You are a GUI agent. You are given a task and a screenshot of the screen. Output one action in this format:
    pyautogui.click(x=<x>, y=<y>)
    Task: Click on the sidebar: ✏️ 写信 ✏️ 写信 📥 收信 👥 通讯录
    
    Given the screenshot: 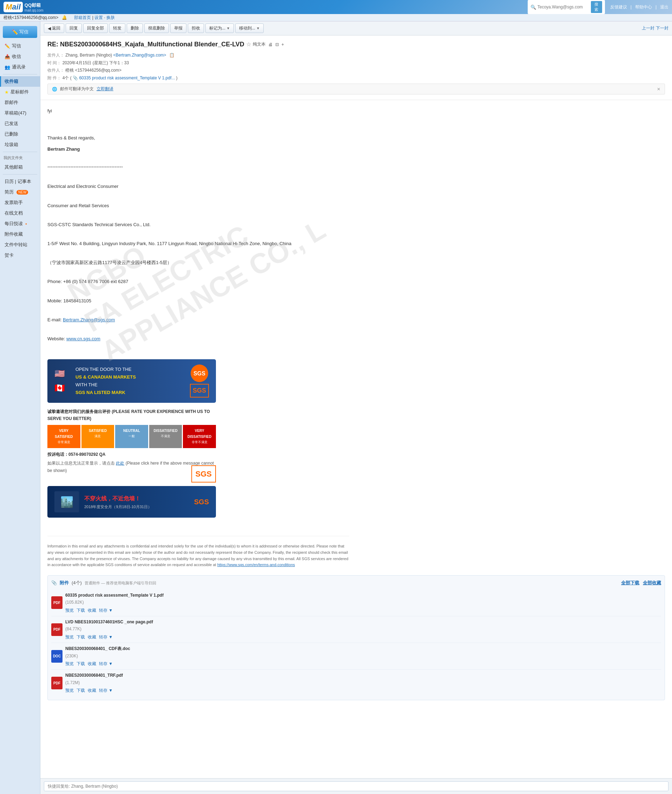 What is the action you would take?
    pyautogui.click(x=20, y=408)
    